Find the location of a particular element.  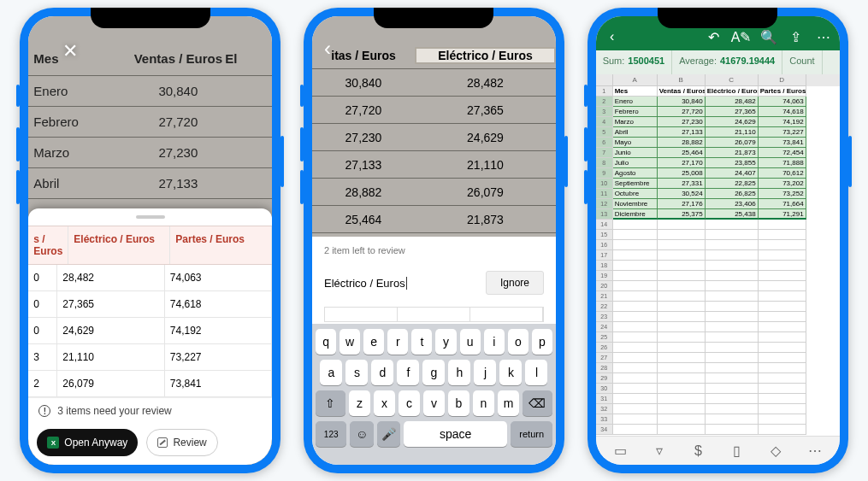

table-row: 6Mayo28,88226,07973,841 is located at coordinates (718, 143).